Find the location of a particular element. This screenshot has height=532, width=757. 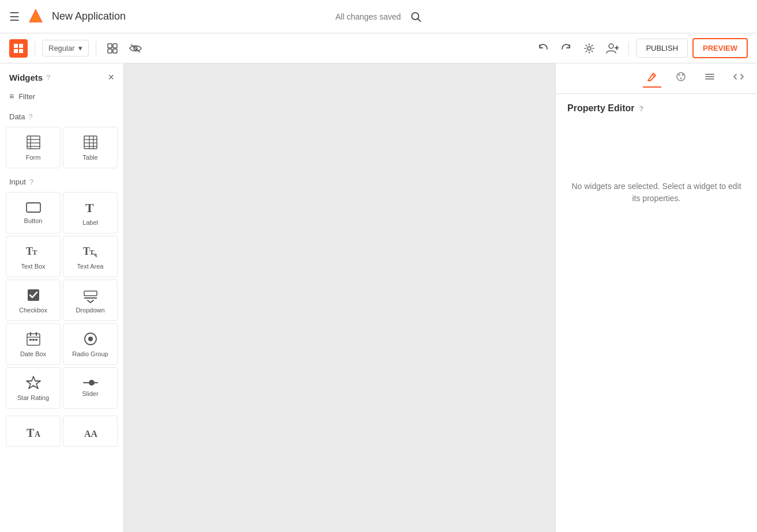

undo-button is located at coordinates (543, 48).